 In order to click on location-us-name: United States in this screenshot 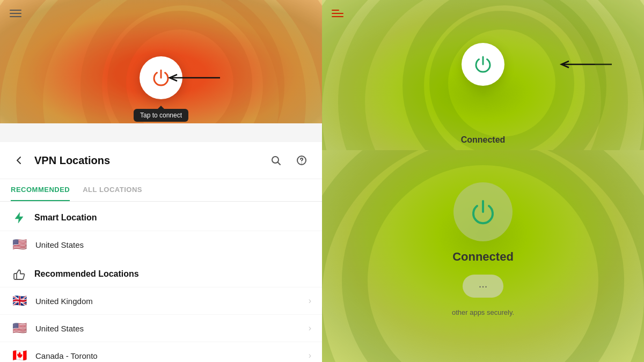, I will do `click(172, 328)`.